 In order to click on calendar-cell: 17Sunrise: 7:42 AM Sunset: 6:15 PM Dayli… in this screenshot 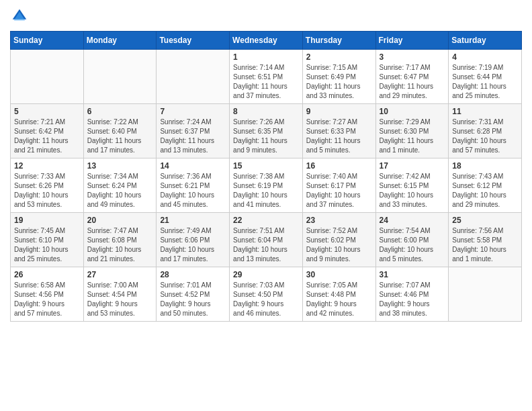, I will do `click(412, 185)`.